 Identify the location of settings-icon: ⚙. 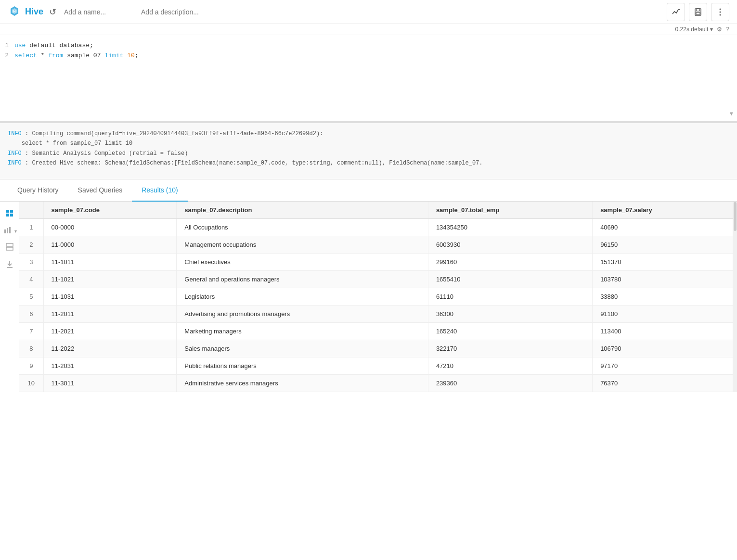
(719, 29).